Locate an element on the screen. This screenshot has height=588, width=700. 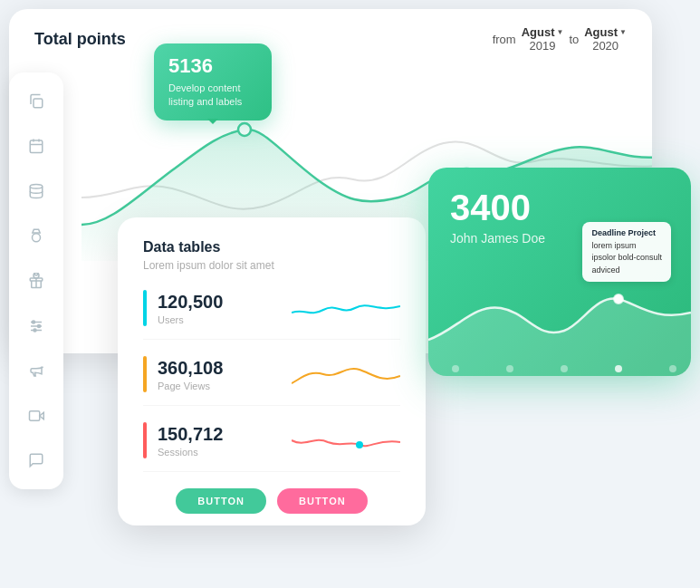
medal-icon is located at coordinates (36, 236).